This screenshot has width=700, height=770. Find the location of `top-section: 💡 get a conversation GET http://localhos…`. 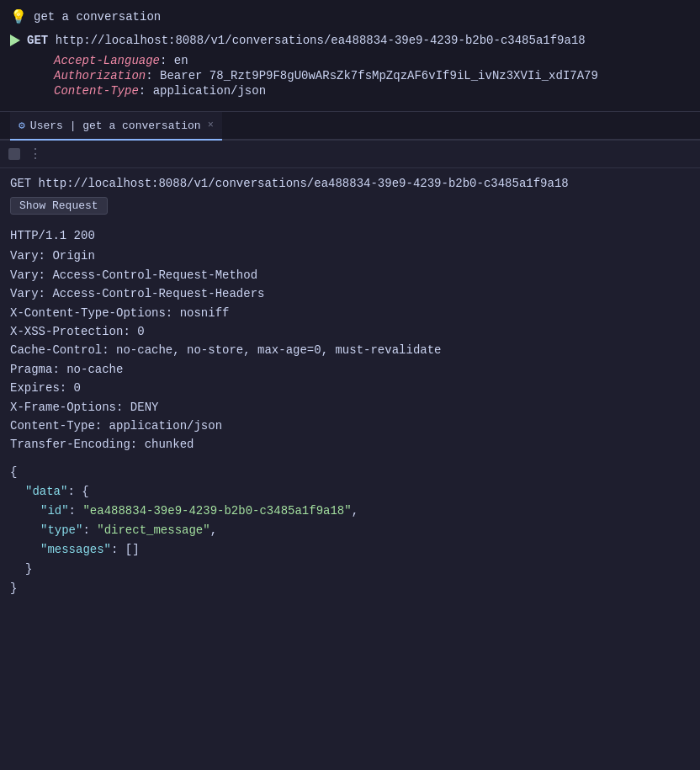

top-section: 💡 get a conversation GET http://localhos… is located at coordinates (350, 56).